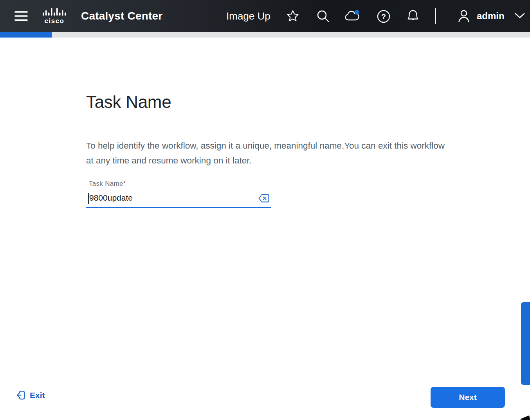 The height and width of the screenshot is (420, 530). I want to click on exit-button: Exit, so click(31, 395).